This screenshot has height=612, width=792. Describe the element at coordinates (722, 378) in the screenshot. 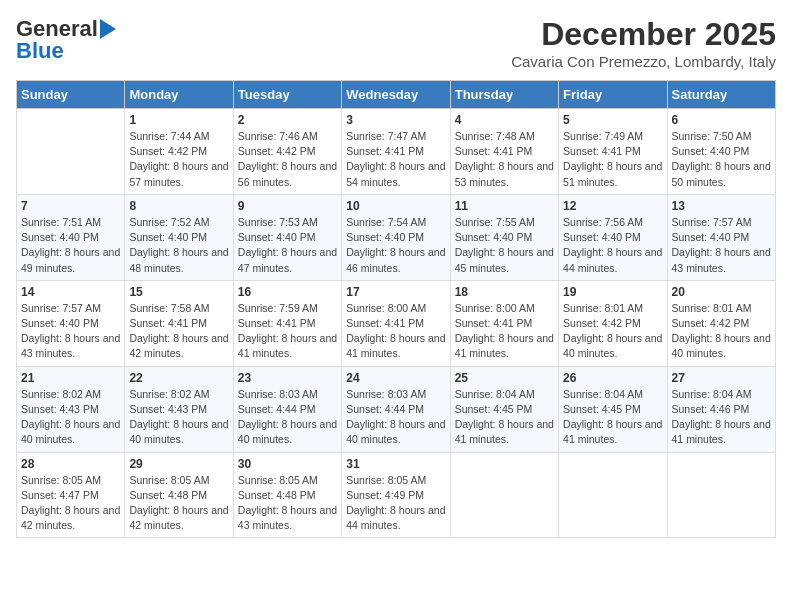

I see `day-number: 27` at that location.